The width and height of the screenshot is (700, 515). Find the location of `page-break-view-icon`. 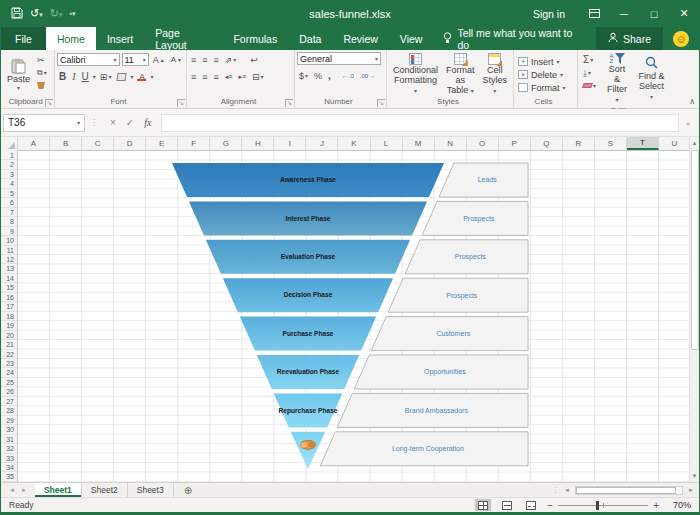

page-break-view-icon is located at coordinates (531, 505).